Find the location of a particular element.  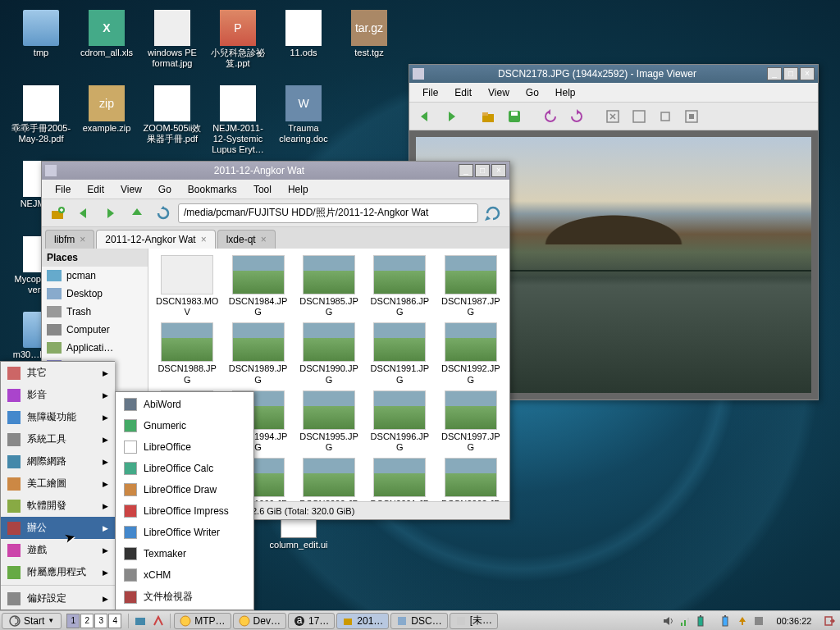

submenu-item: xCHM is located at coordinates (185, 575).